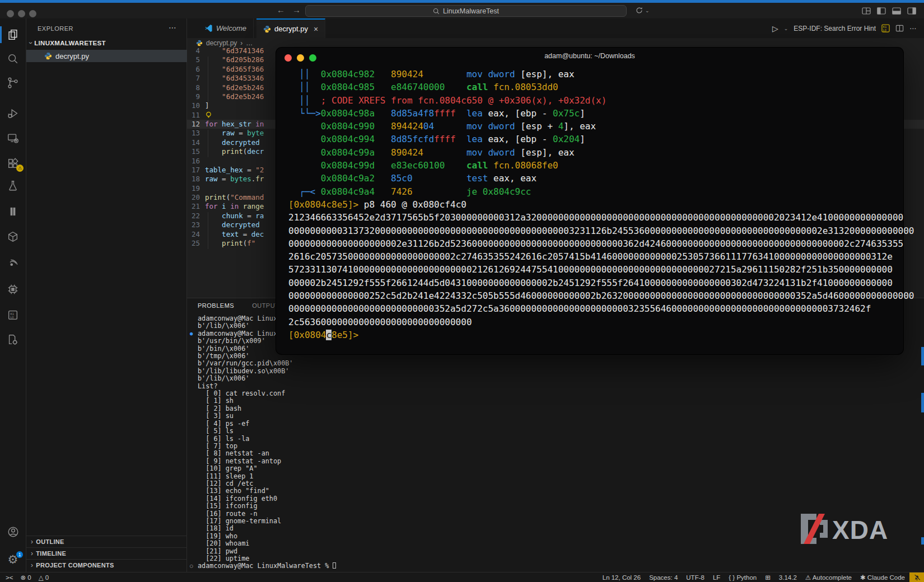  I want to click on sidebar-item-file-settings, so click(13, 340).